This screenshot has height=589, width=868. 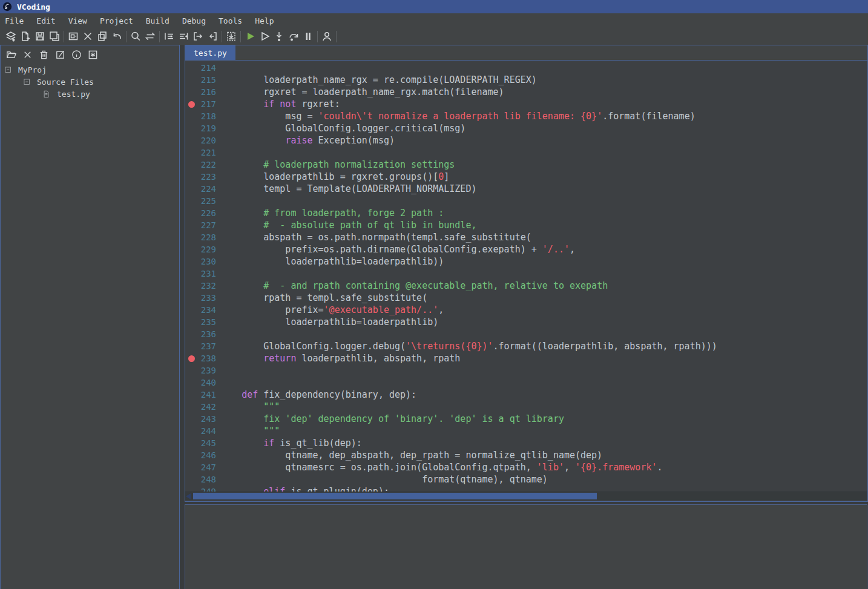 I want to click on code-line-233: 233 rpath = templ.safe_substitute(, so click(x=527, y=298).